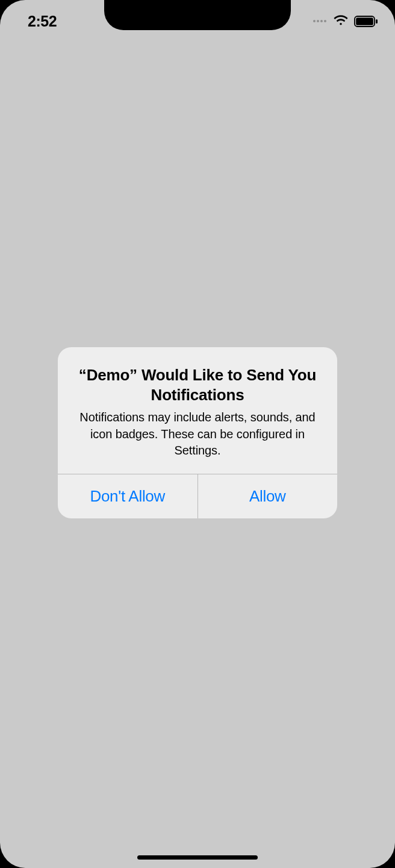 The image size is (395, 868). Describe the element at coordinates (198, 434) in the screenshot. I see `alert-message: Notifications may include alerts, sounds…` at that location.